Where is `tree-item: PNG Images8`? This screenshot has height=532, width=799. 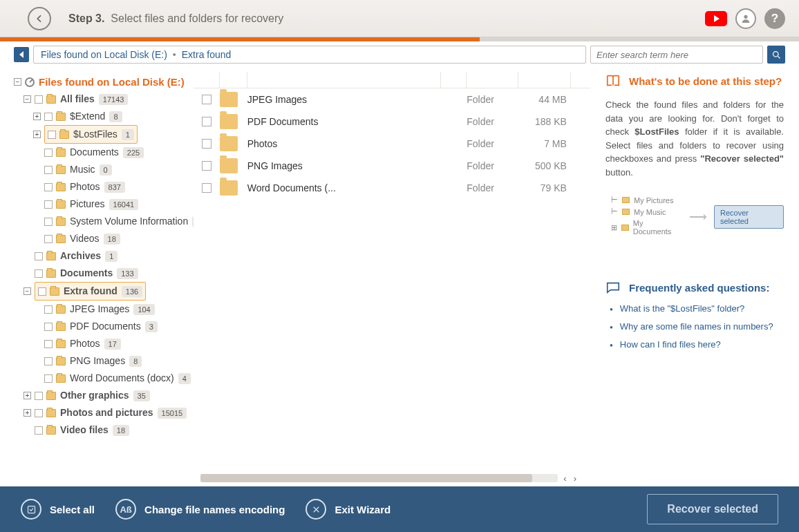
tree-item: PNG Images8 is located at coordinates (102, 361).